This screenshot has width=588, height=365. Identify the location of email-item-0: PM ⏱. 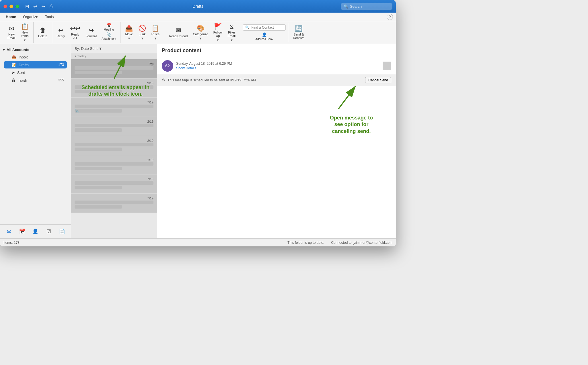
(114, 69).